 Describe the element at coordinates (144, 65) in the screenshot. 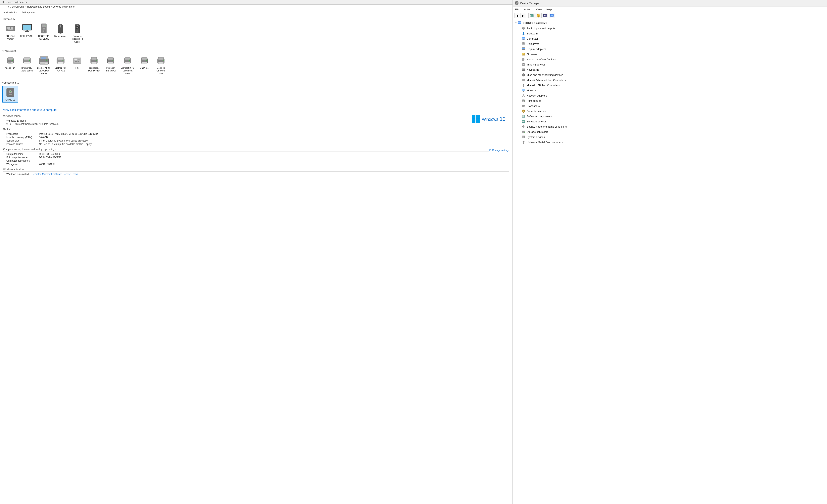

I see `printer-onenote: OneNote` at that location.